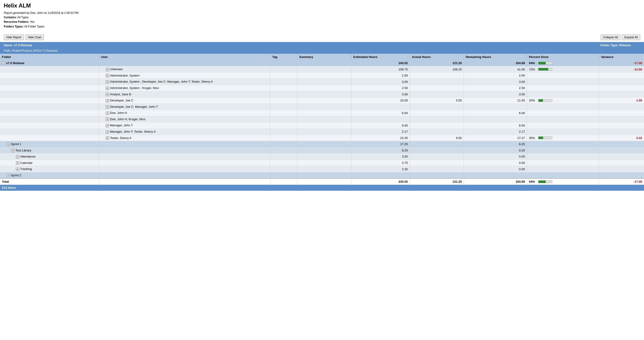 Image resolution: width=644 pixels, height=340 pixels. Describe the element at coordinates (50, 163) in the screenshot. I see `cell-folder: +Calendar` at that location.